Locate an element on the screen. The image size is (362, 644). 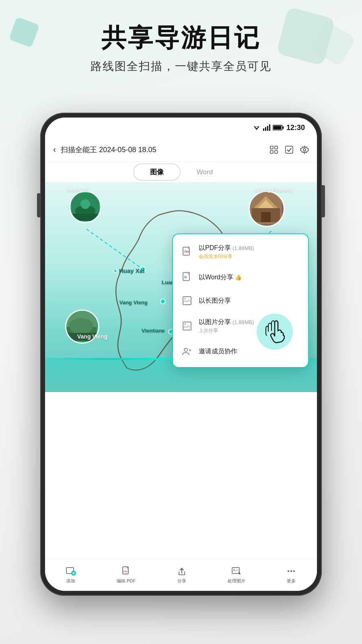
huayxai-photo-img is located at coordinates (85, 207).